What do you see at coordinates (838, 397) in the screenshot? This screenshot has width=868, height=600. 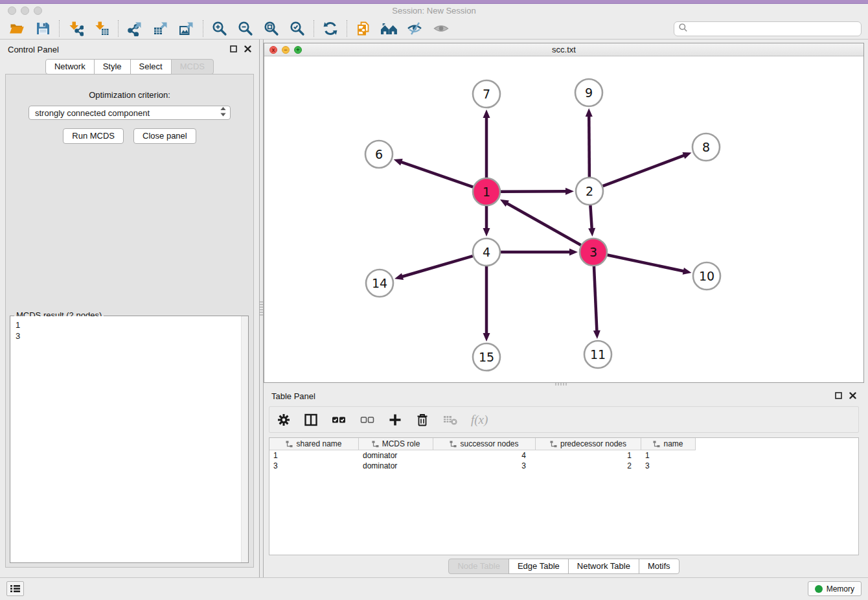 I see `float-table-panel-icon` at bounding box center [838, 397].